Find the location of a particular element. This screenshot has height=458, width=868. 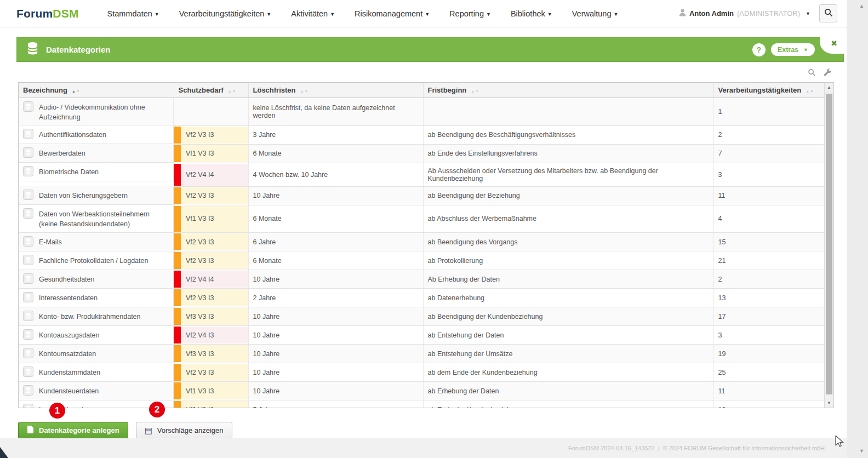

row-verarbeitungstaetigkeiten-count: 7 is located at coordinates (769, 153).